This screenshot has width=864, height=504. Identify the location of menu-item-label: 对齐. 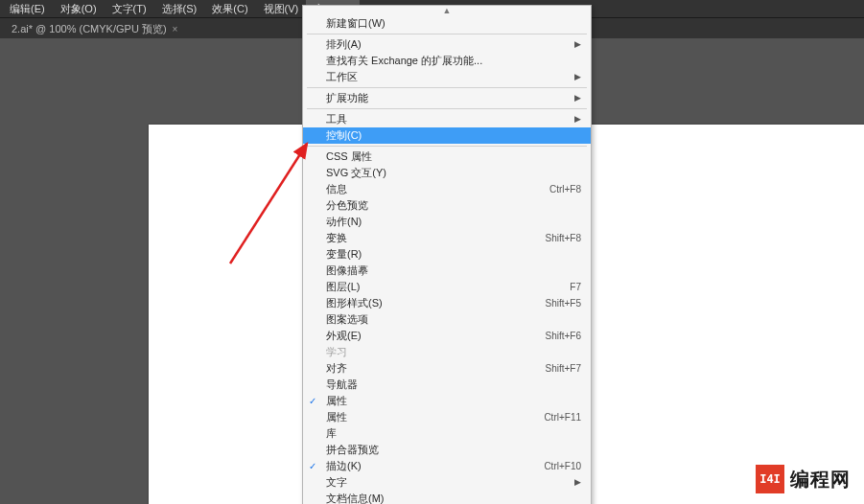
(337, 368).